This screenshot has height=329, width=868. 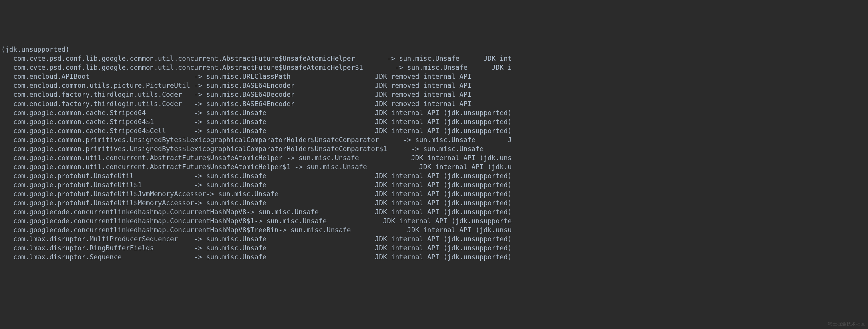 I want to click on dependency-line: com.lmax.disruptor.RingBufferFields -> s…, so click(x=434, y=248).